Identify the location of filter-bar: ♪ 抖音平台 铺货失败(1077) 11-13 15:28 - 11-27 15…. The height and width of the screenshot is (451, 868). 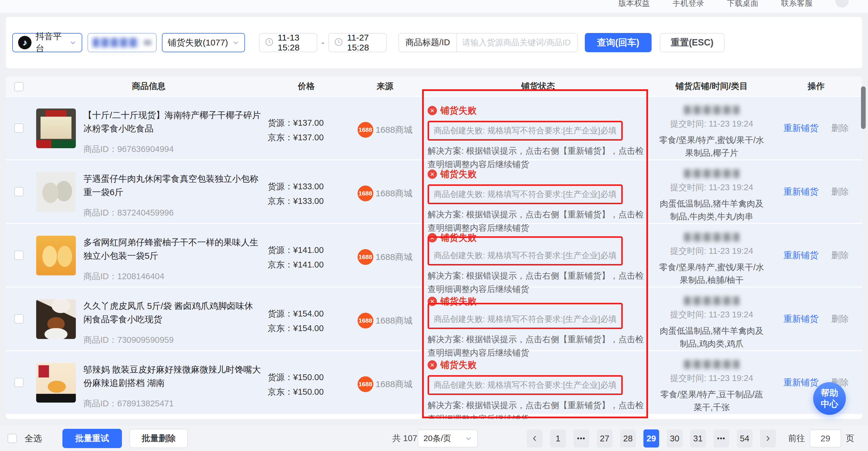
(434, 42).